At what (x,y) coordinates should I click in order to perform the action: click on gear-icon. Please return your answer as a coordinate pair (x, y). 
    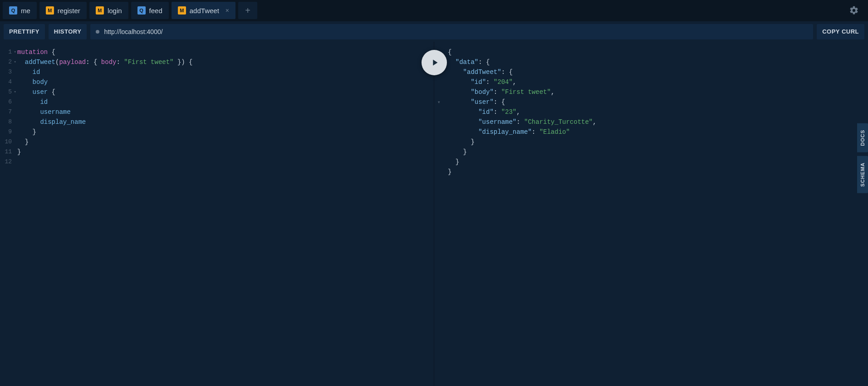
    Looking at the image, I should click on (854, 10).